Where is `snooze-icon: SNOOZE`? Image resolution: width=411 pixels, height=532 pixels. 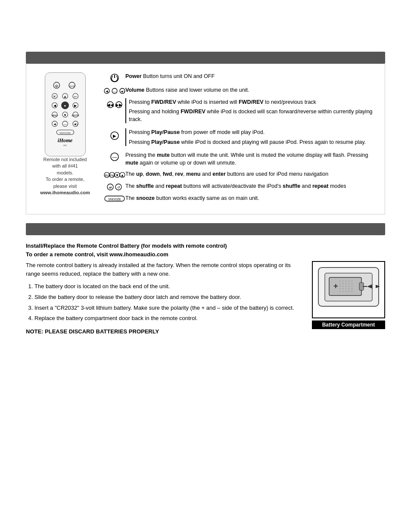
snooze-icon: SNOOZE is located at coordinates (115, 199).